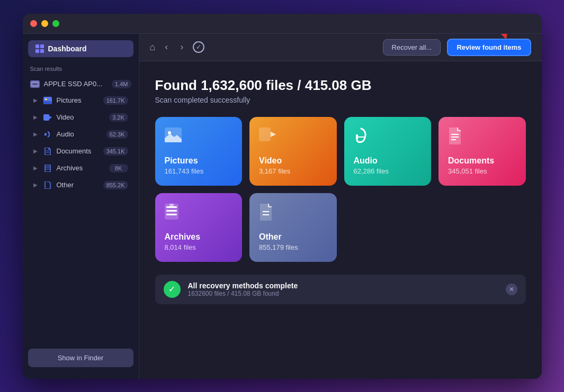  Describe the element at coordinates (48, 185) in the screenshot. I see `other-icon` at that location.